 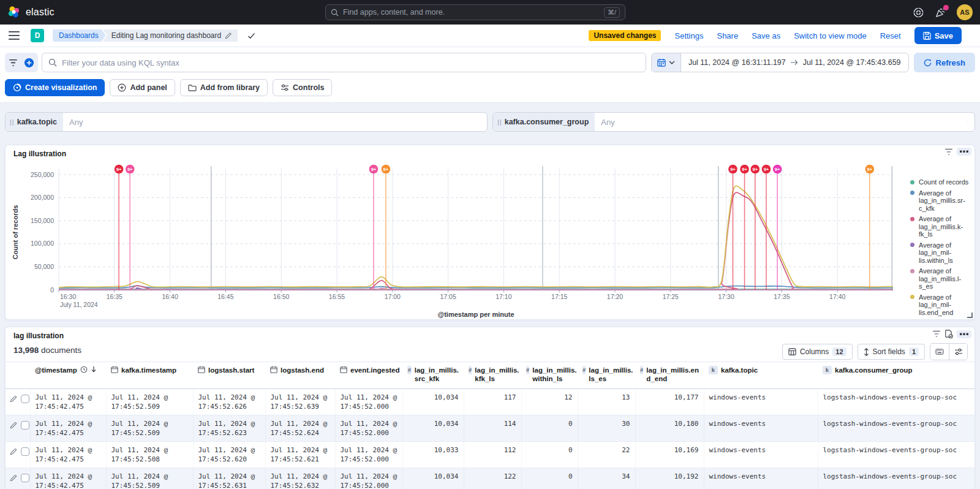 What do you see at coordinates (300, 376) in the screenshot?
I see `column-header: logstash.end` at bounding box center [300, 376].